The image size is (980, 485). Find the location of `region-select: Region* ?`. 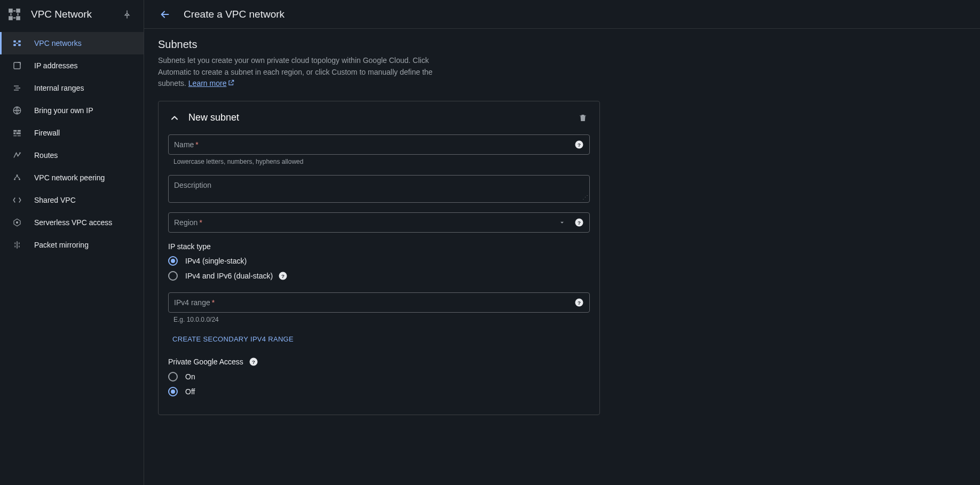

region-select: Region* ? is located at coordinates (379, 222).